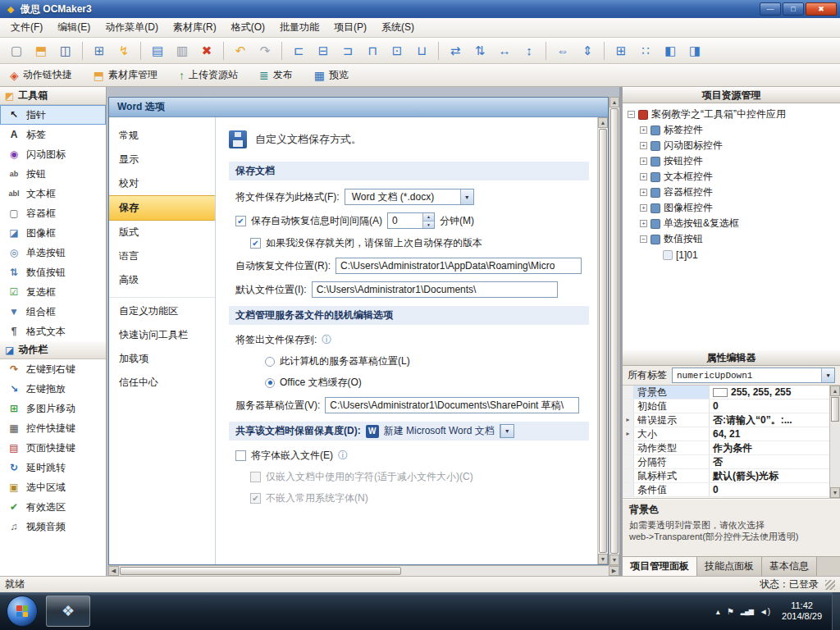 The height and width of the screenshot is (630, 840). Describe the element at coordinates (660, 566) in the screenshot. I see `panel-tab-0: 项目管理面板` at that location.